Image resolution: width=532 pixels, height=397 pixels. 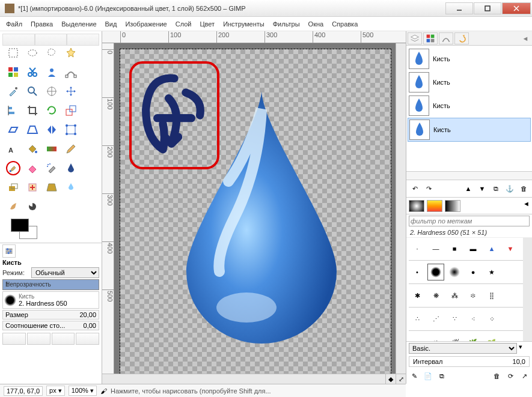 I want to click on open-as-image-icon: ↗, so click(x=524, y=376).